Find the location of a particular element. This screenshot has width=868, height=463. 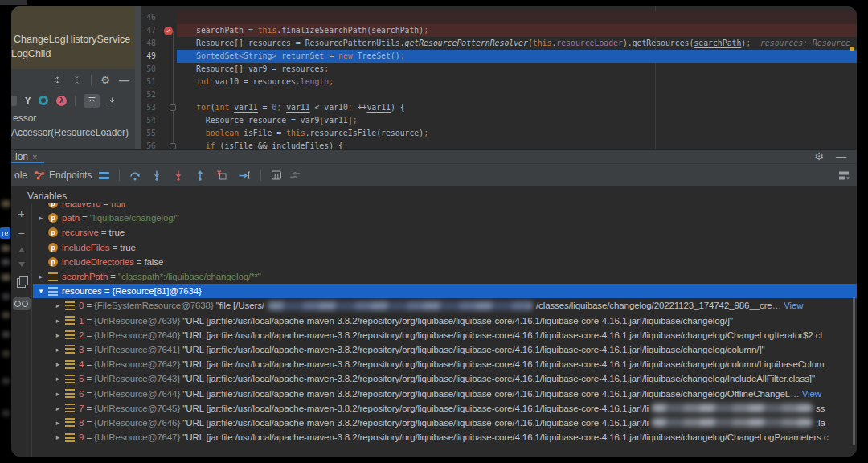

popup-item: ChangeLogHistoryService is located at coordinates (73, 39).